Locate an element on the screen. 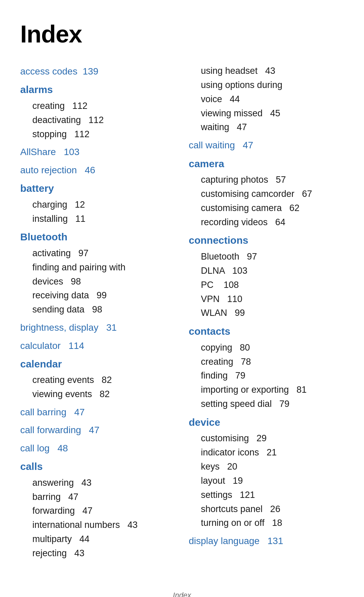 Image resolution: width=364 pixels, height=597 pixels. index-entry-device: device customising 29 indicator icons 21… is located at coordinates (266, 473).